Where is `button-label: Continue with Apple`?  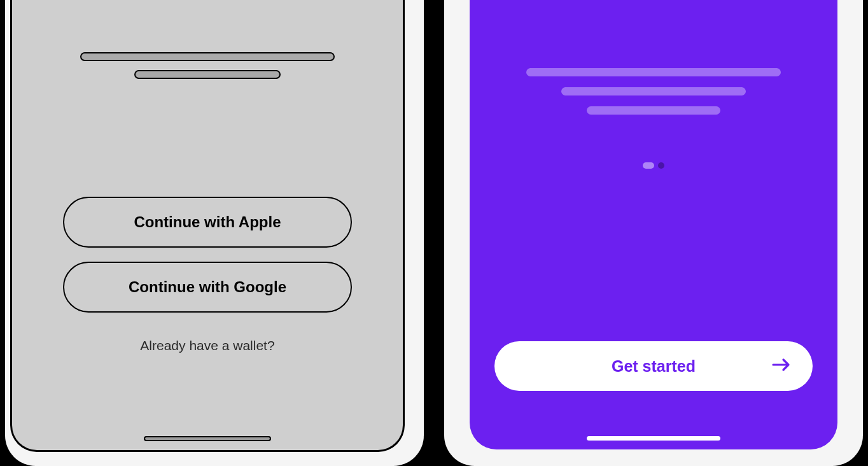 button-label: Continue with Apple is located at coordinates (207, 222).